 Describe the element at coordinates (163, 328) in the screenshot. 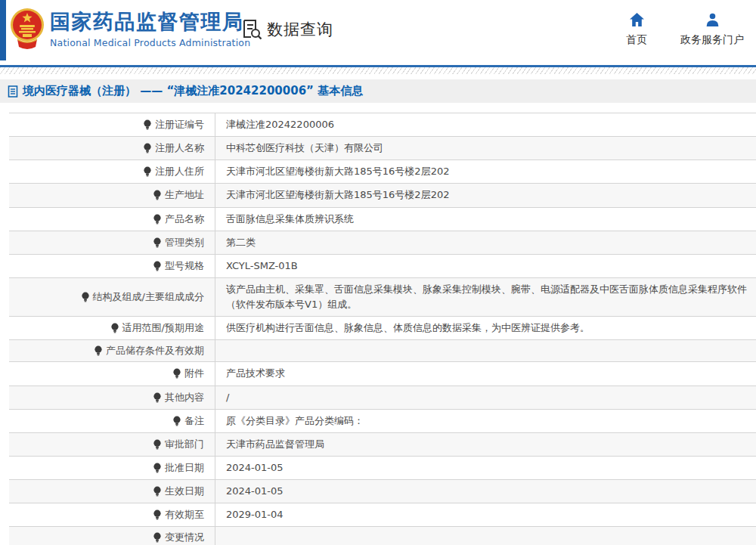

I see `row-label: 适用范围/预期用途` at that location.